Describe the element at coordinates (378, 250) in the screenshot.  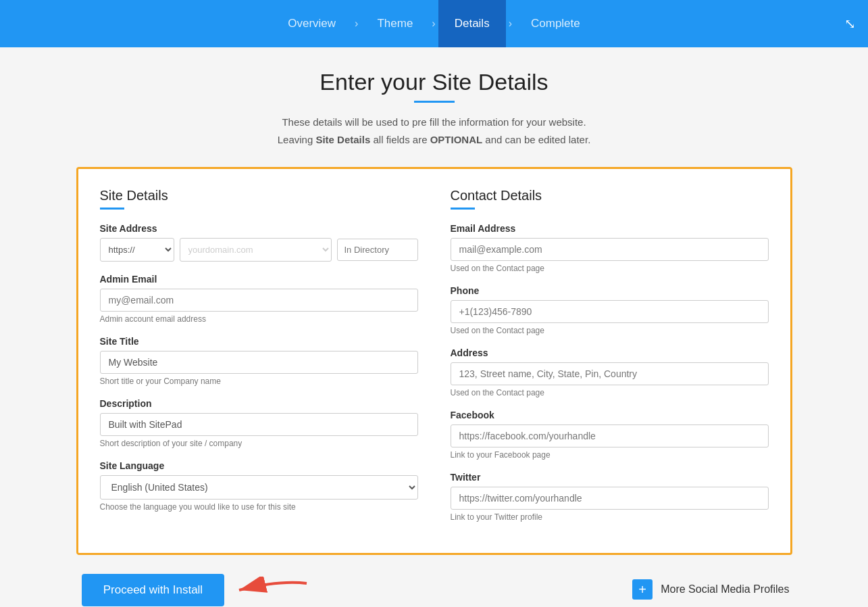
I see `directory-input` at that location.